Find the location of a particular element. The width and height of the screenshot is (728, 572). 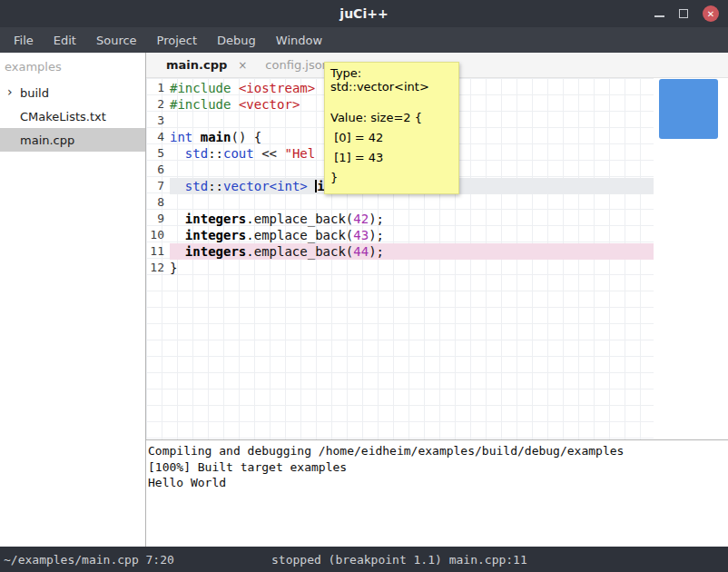

tree-item-build: ›build is located at coordinates (73, 93).